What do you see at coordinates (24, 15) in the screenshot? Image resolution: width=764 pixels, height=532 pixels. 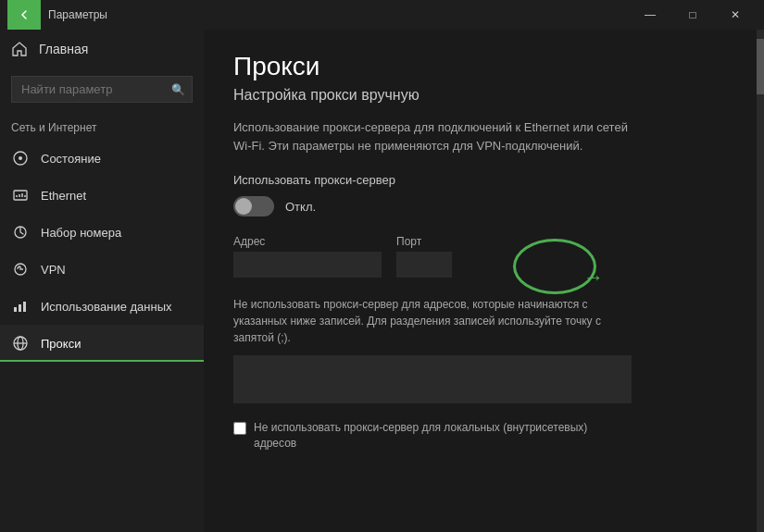 I see `back-button` at bounding box center [24, 15].